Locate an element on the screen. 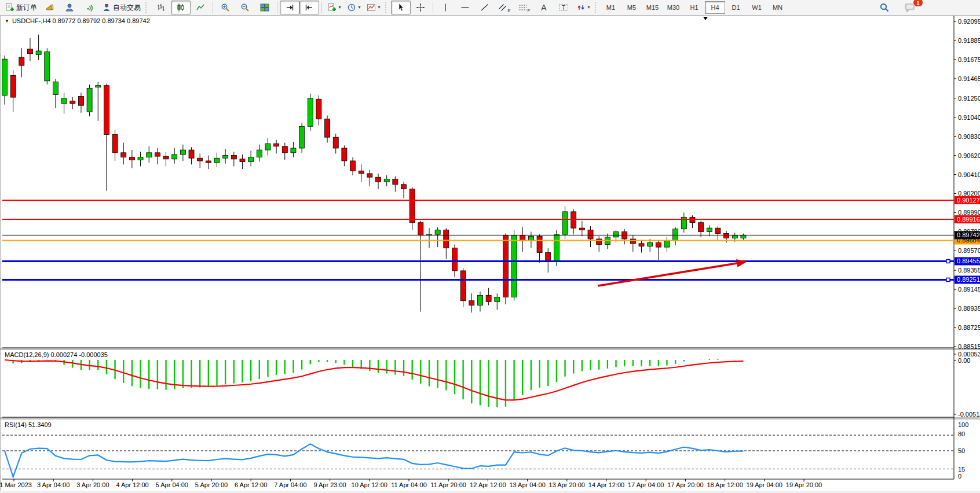 The image size is (980, 493). vertical-line-button is located at coordinates (445, 8).